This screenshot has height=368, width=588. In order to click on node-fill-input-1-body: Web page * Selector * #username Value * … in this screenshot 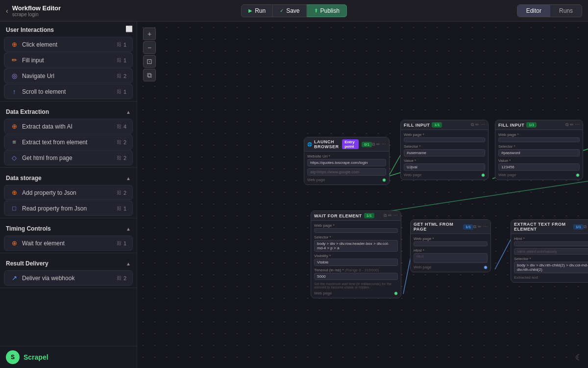, I will do `click(444, 155)`.